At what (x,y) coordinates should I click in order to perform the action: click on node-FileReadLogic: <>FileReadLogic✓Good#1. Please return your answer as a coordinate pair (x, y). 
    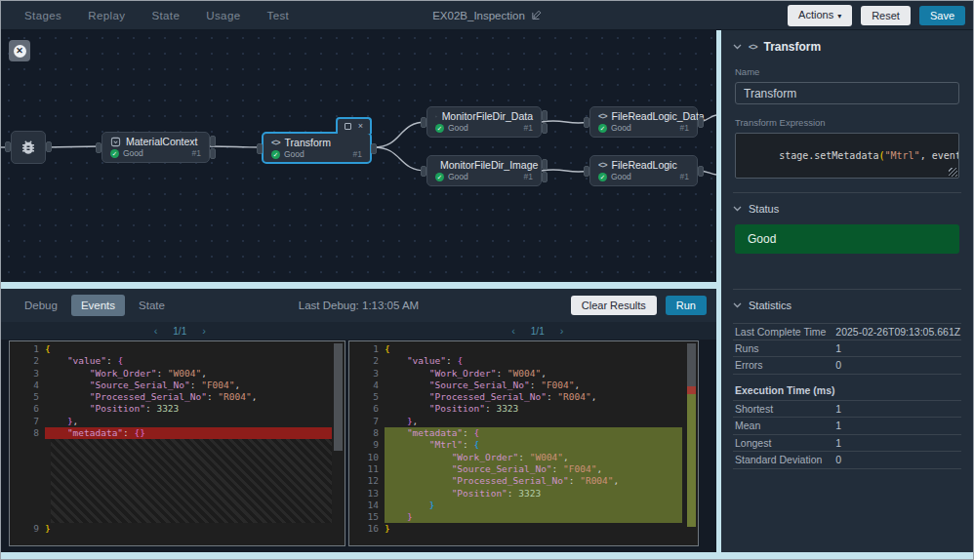
    Looking at the image, I should click on (644, 171).